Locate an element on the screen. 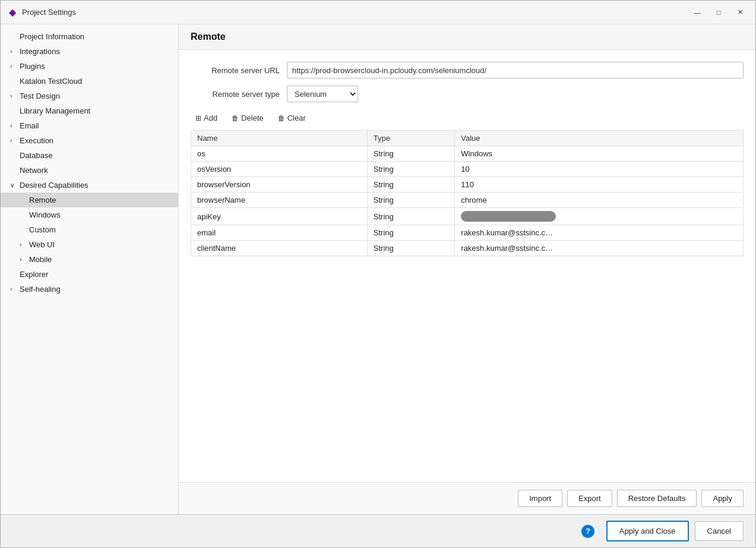  sidebar-item-label: Network is located at coordinates (34, 170).